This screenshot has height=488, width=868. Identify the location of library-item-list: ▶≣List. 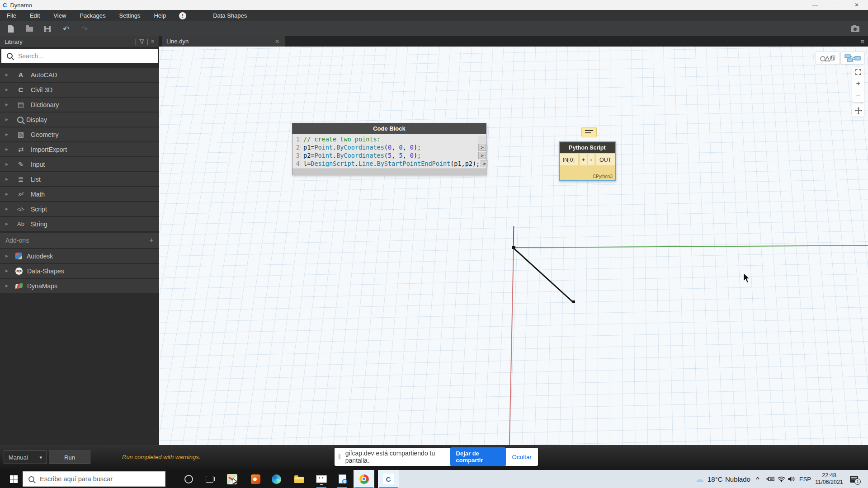
(80, 179).